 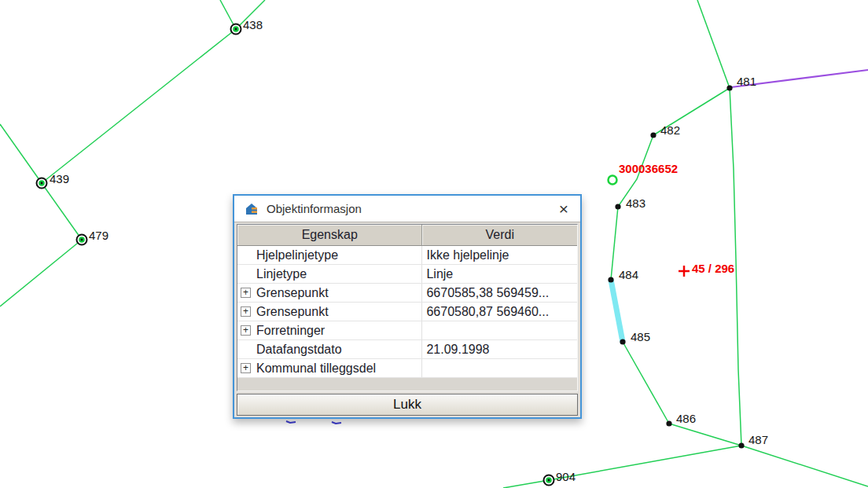 What do you see at coordinates (330, 349) in the screenshot?
I see `cell-egenskap: +Datafangstdato` at bounding box center [330, 349].